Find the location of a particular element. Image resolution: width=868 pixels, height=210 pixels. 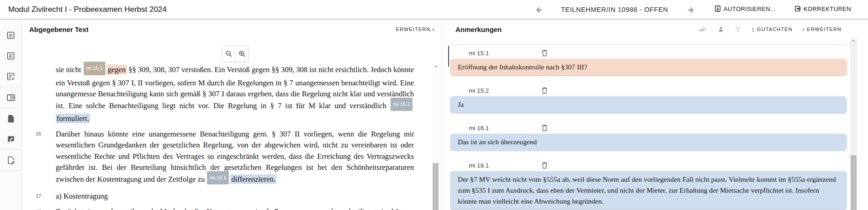

annotation-card: Das ist an sich überzeugend is located at coordinates (649, 142).